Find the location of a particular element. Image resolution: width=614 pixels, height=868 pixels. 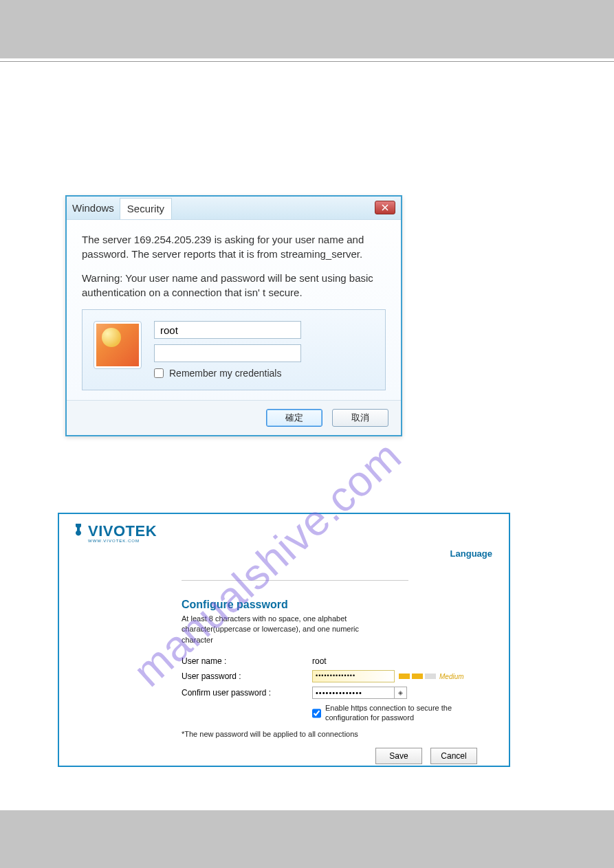

vivotek-logo-icon is located at coordinates (78, 531).